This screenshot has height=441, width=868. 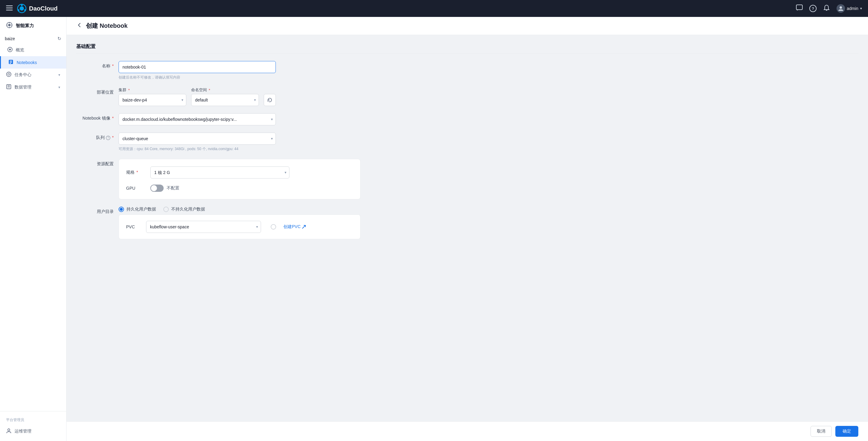 I want to click on sidebar-section-intel: 智能算力, so click(x=33, y=25).